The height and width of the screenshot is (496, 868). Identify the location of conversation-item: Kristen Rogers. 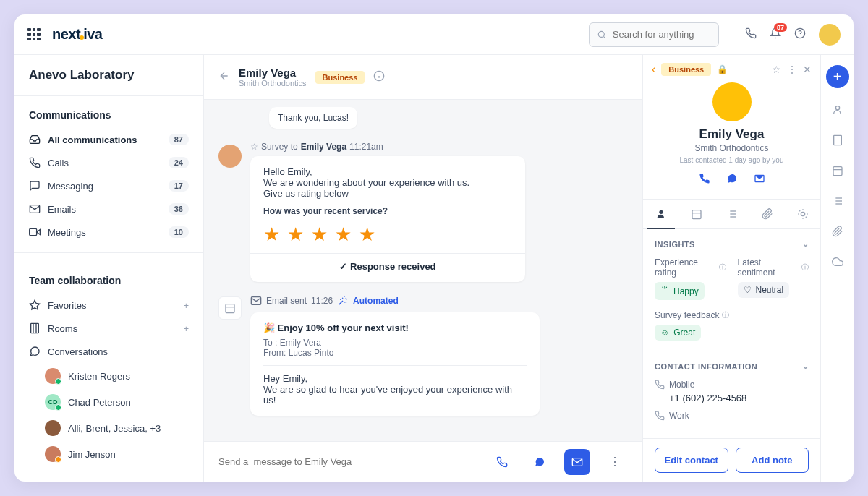
(109, 376).